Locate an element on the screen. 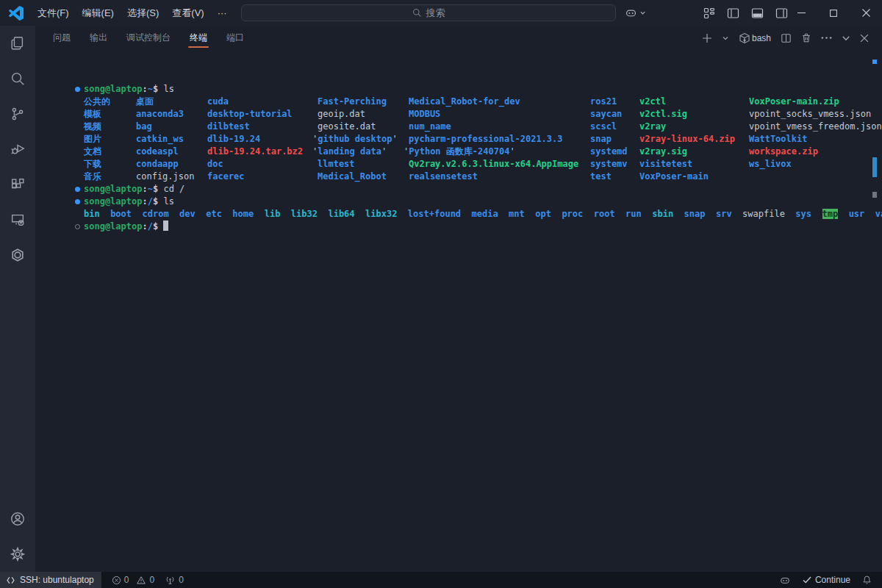 The height and width of the screenshot is (588, 882). problems-status: 0 0 is located at coordinates (133, 580).